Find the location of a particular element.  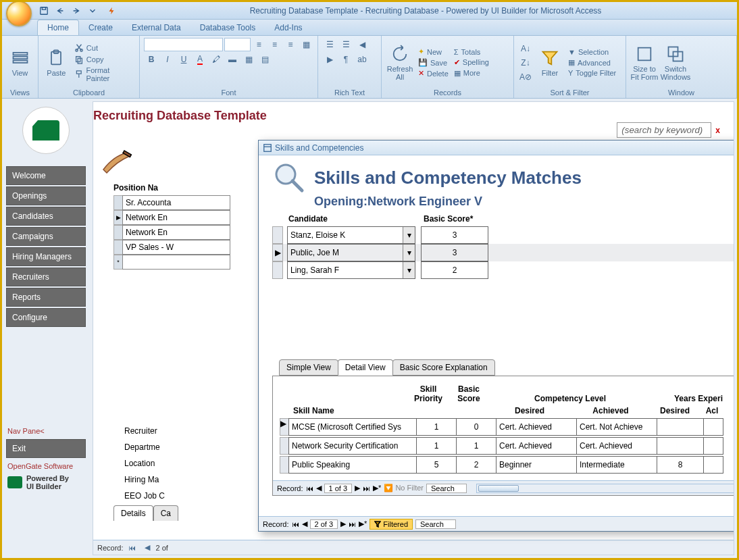

years-achieved-field is located at coordinates (713, 465).